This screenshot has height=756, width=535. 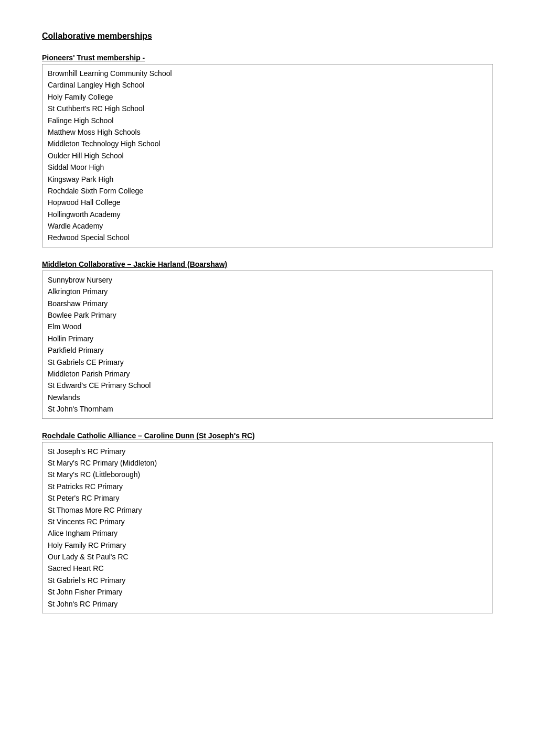 What do you see at coordinates (268, 397) in the screenshot?
I see `school-item: Newlands` at bounding box center [268, 397].